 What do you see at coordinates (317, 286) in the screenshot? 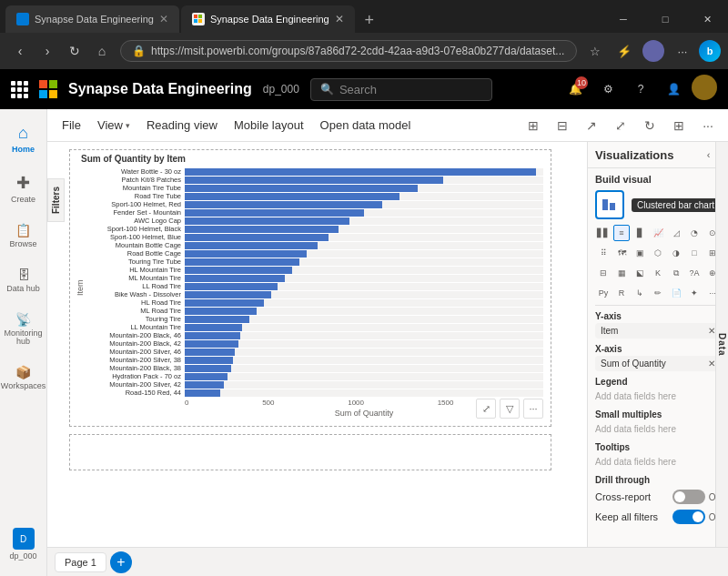
I see `bar-row-14: LL Road Tire` at bounding box center [317, 286].